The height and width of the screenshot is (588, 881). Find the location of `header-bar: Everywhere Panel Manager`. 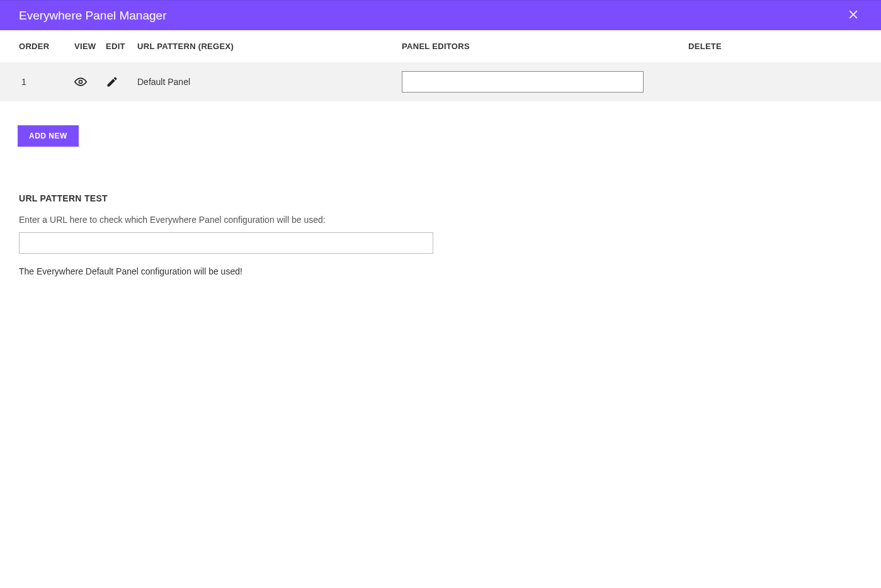

header-bar: Everywhere Panel Manager is located at coordinates (441, 15).